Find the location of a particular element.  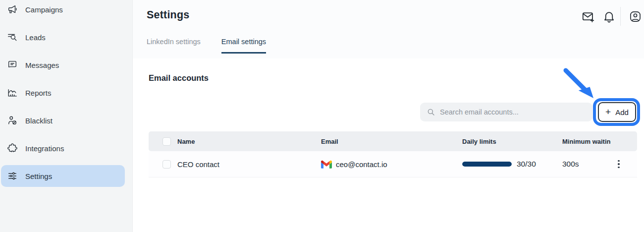

min-waiting-value: 300s is located at coordinates (571, 164).